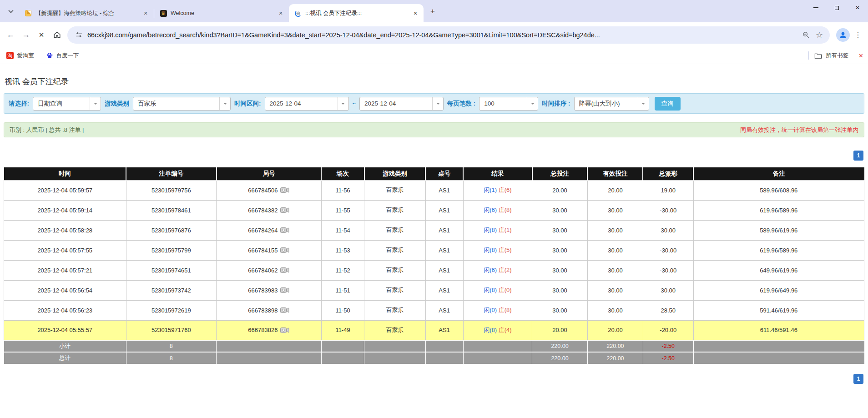 Image resolution: width=868 pixels, height=418 pixels. What do you see at coordinates (449, 35) in the screenshot?
I see `url-bar: 66cxkj98.com/game/betrecord_search/kind3…` at bounding box center [449, 35].